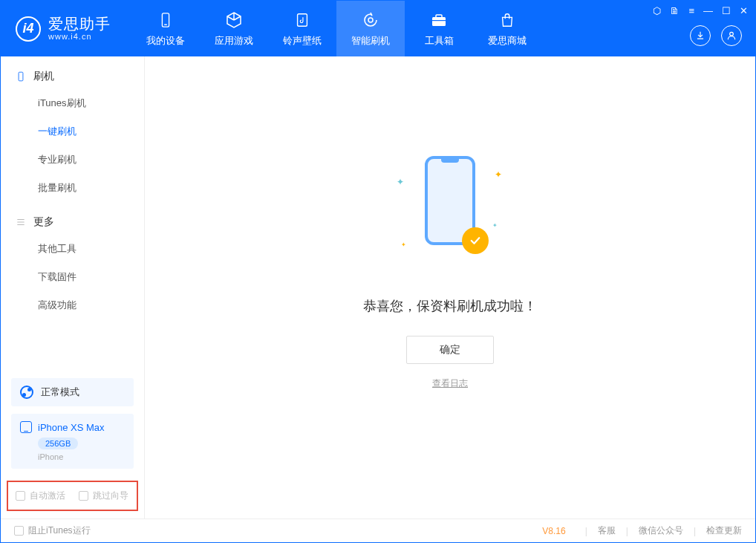  What do you see at coordinates (21, 77) in the screenshot?
I see `phone-icon` at bounding box center [21, 77].